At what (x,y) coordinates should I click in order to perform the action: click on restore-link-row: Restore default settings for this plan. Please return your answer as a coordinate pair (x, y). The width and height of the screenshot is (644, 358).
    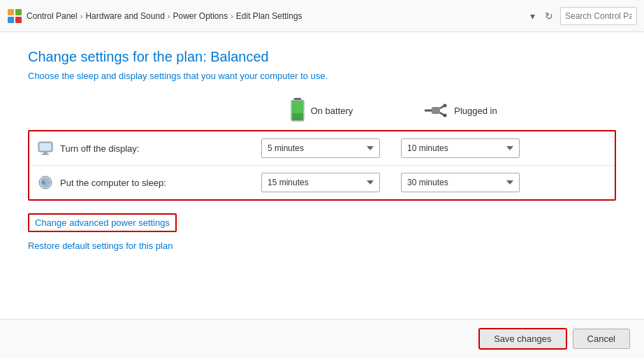
    Looking at the image, I should click on (322, 246).